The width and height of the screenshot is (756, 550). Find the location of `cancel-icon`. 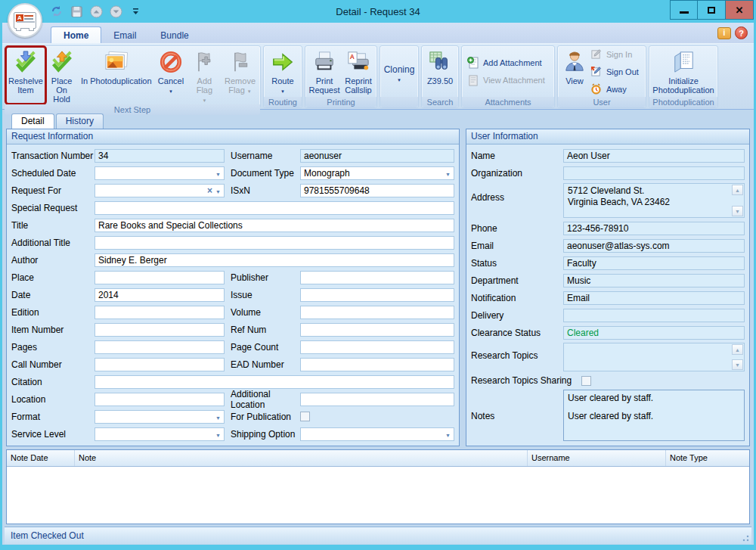

cancel-icon is located at coordinates (171, 62).